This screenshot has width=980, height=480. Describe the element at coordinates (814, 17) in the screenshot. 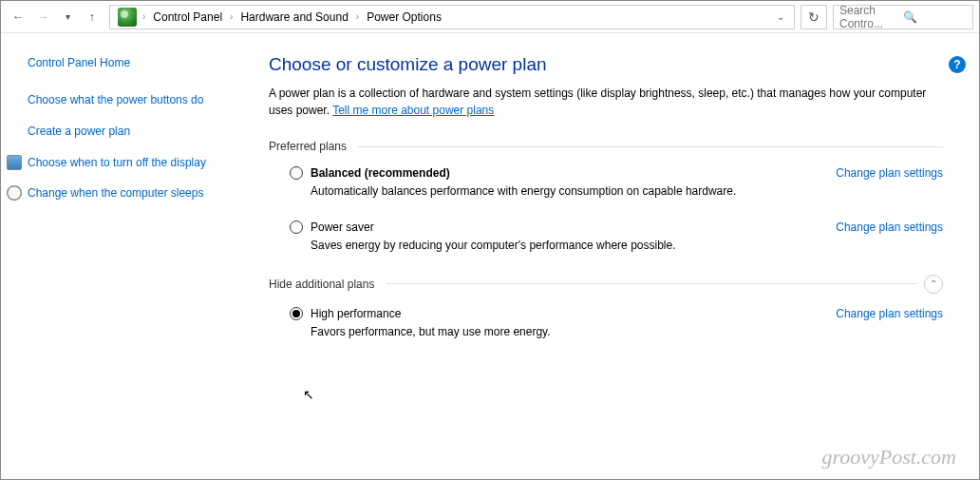

I see `refresh-button: ↻` at that location.